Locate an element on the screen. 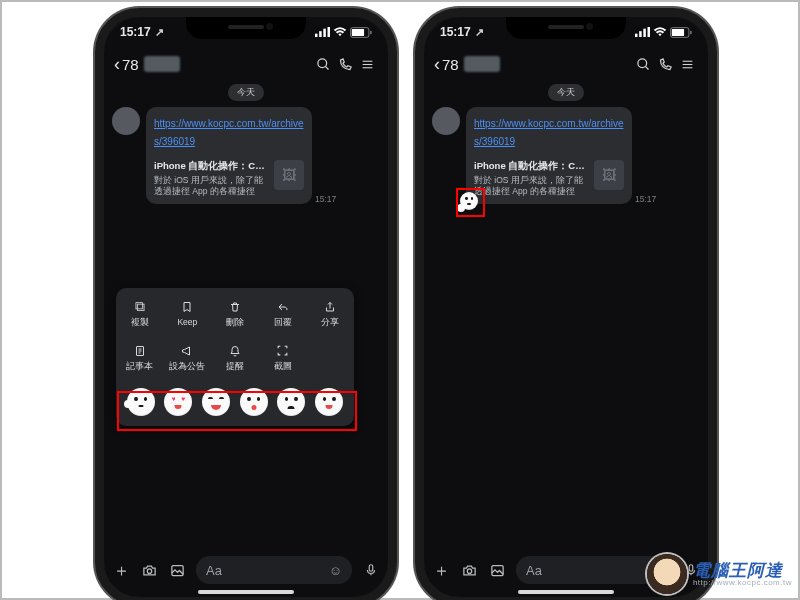 The width and height of the screenshot is (800, 600). input-bar: ＋ Aa☺ is located at coordinates (246, 570).